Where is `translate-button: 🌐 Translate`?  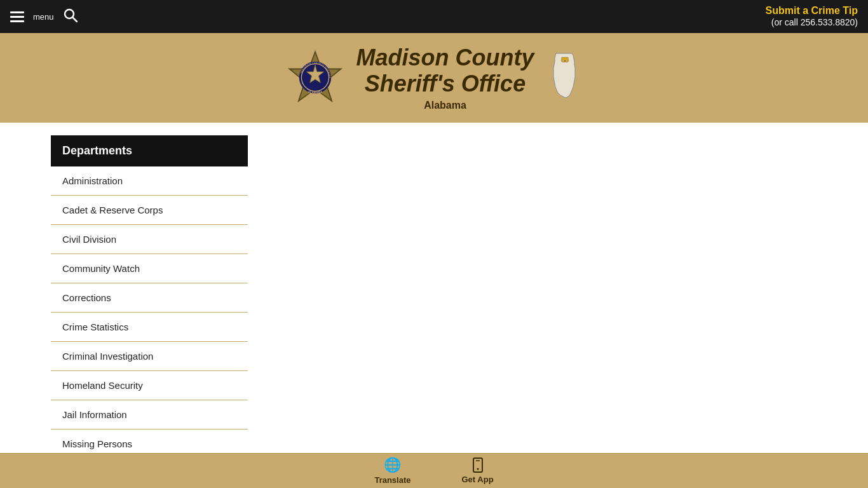 translate-button: 🌐 Translate is located at coordinates (393, 471).